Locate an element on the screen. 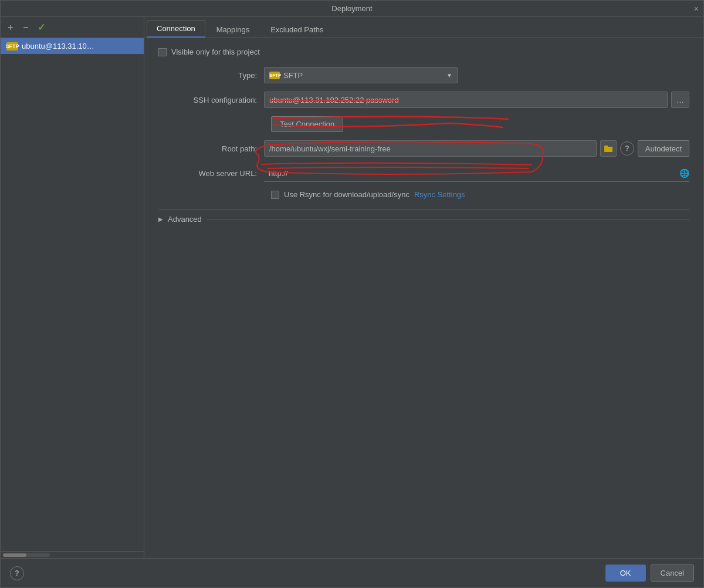 Image resolution: width=704 pixels, height=588 pixels. advanced-arrow-icon: ▶ is located at coordinates (161, 219).